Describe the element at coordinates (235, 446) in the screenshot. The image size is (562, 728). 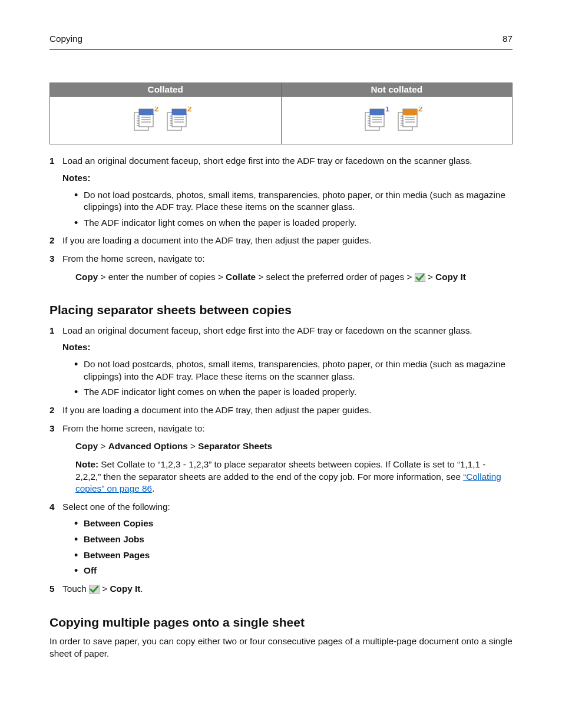
I see `nav-sep-label: Separator Sheets` at that location.